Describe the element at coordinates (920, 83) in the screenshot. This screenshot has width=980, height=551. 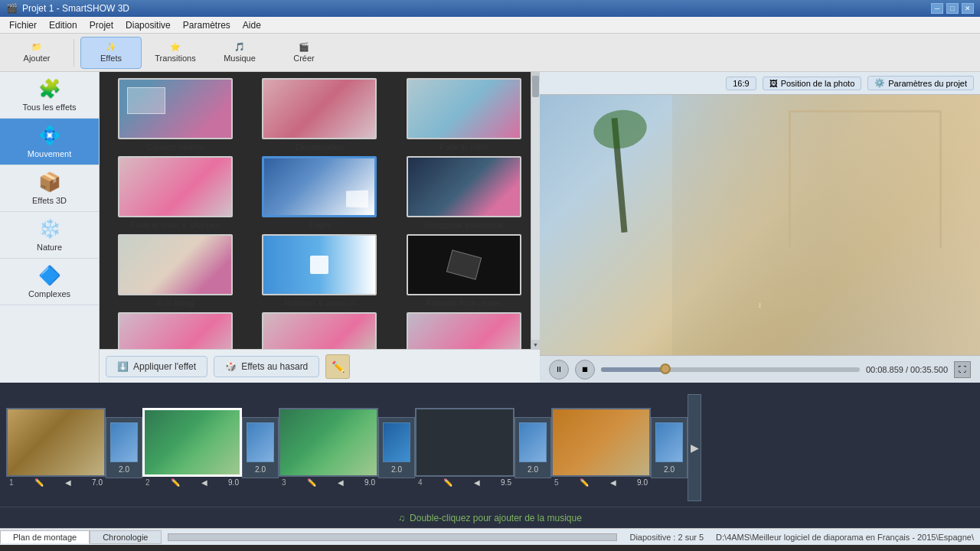
I see `project-params-button: ⚙️ Paramètres du projet` at that location.